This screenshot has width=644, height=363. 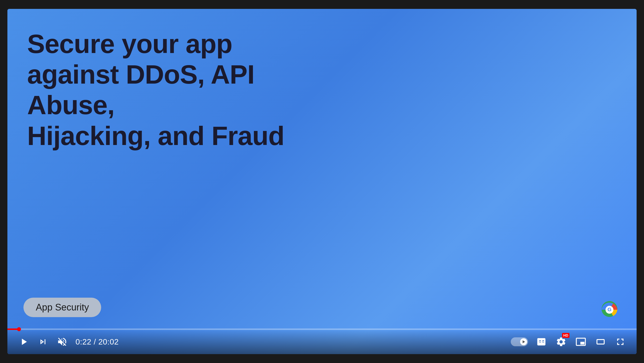 What do you see at coordinates (610, 311) in the screenshot?
I see `google-logo: G` at bounding box center [610, 311].